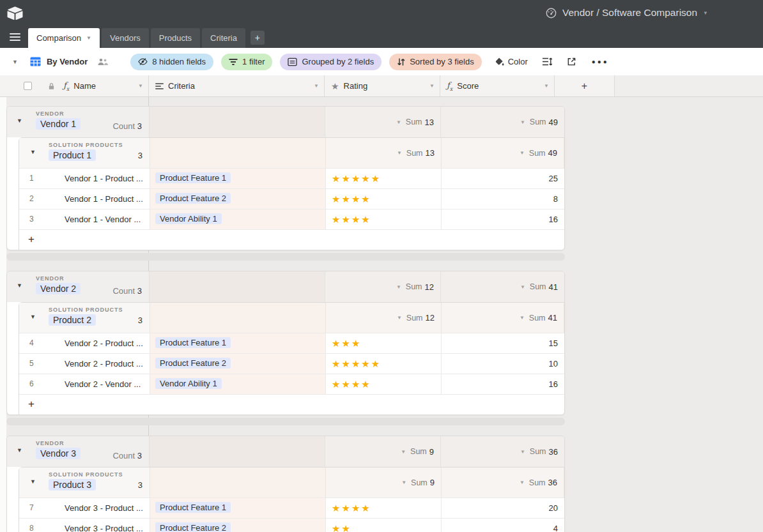 This screenshot has height=532, width=763. Describe the element at coordinates (15, 13) in the screenshot. I see `airtable-logo-icon` at that location.